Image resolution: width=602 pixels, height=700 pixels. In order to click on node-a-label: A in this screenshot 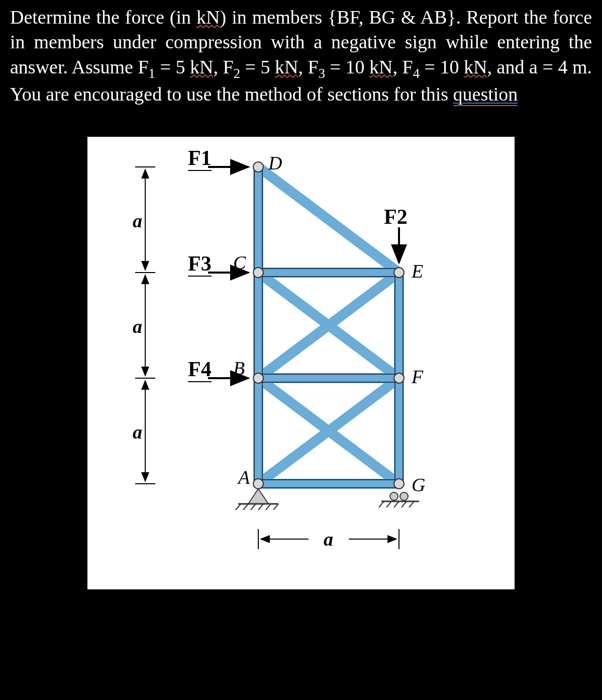, I will do `click(244, 477)`.